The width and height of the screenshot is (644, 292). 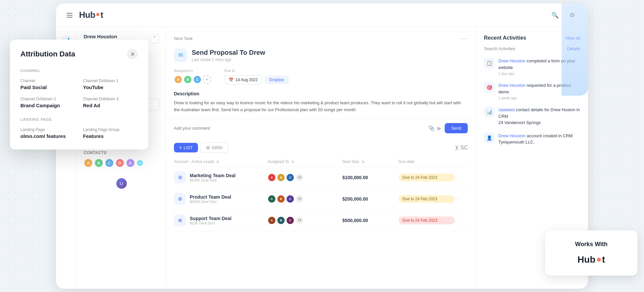 I want to click on deal-icon-2: ⊕, so click(x=180, y=199).